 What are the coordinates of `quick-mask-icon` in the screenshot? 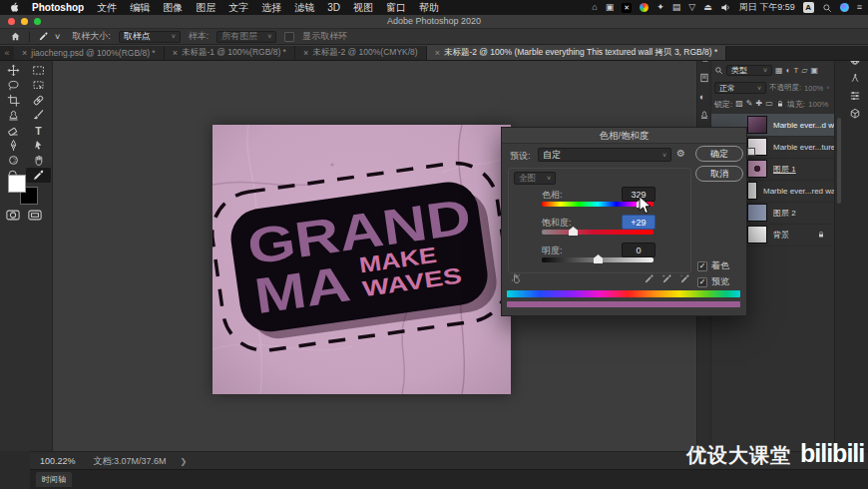 It's located at (13, 216).